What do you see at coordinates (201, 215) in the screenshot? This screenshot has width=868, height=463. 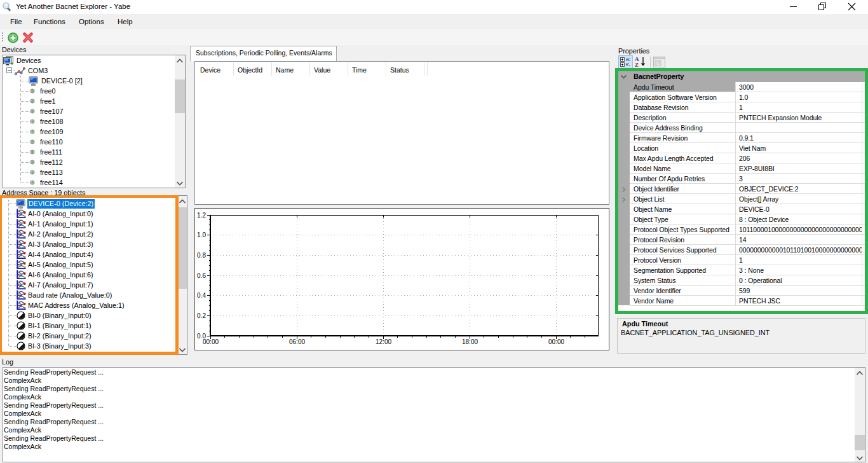 I see `svg-text: 1.2` at bounding box center [201, 215].